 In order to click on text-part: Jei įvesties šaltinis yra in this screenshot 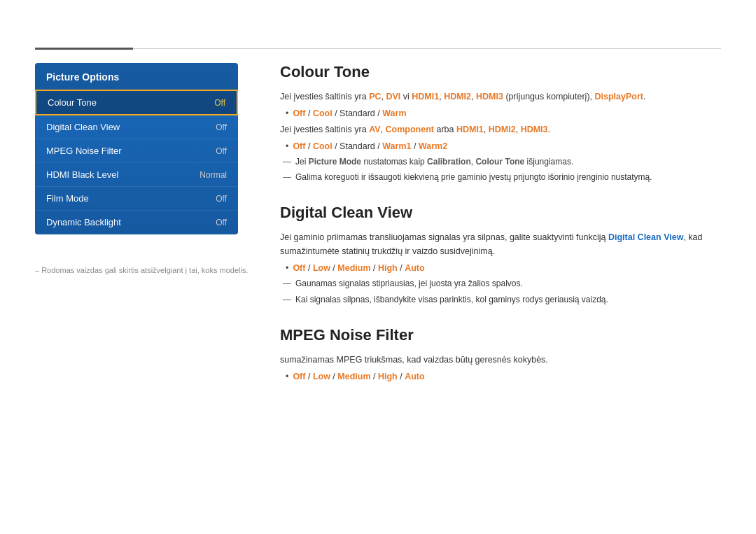, I will do `click(325, 97)`.